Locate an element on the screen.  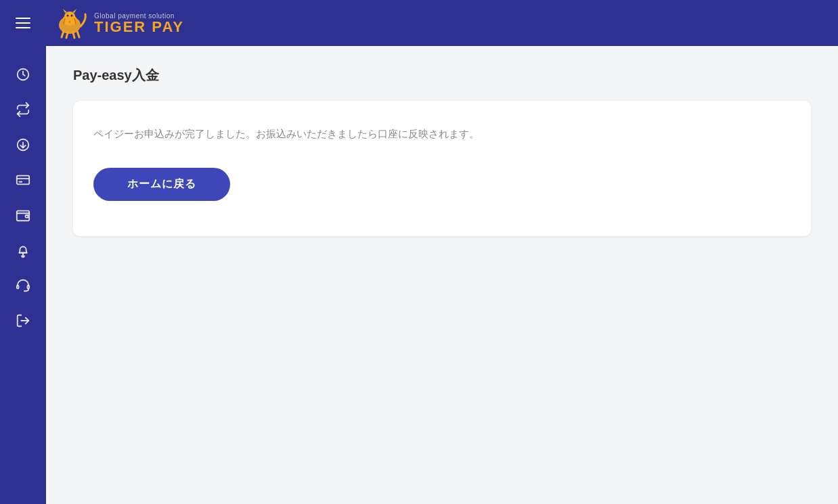
deposit-icon is located at coordinates (23, 145).